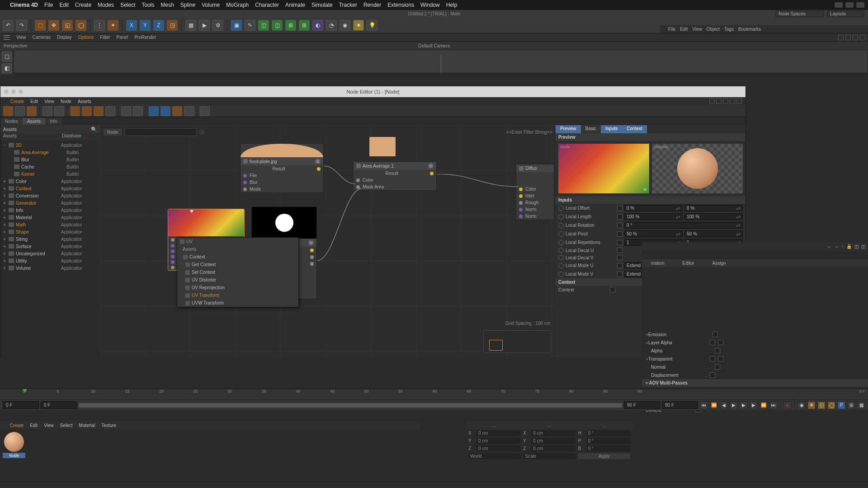  Describe the element at coordinates (66, 101) in the screenshot. I see `ne-menu-node: Node` at that location.